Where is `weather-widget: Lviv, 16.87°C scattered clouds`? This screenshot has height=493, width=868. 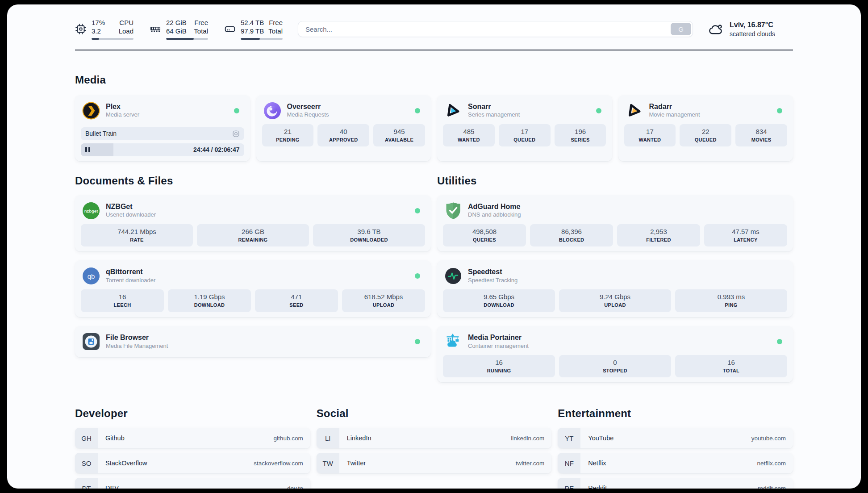
weather-widget: Lviv, 16.87°C scattered clouds is located at coordinates (751, 29).